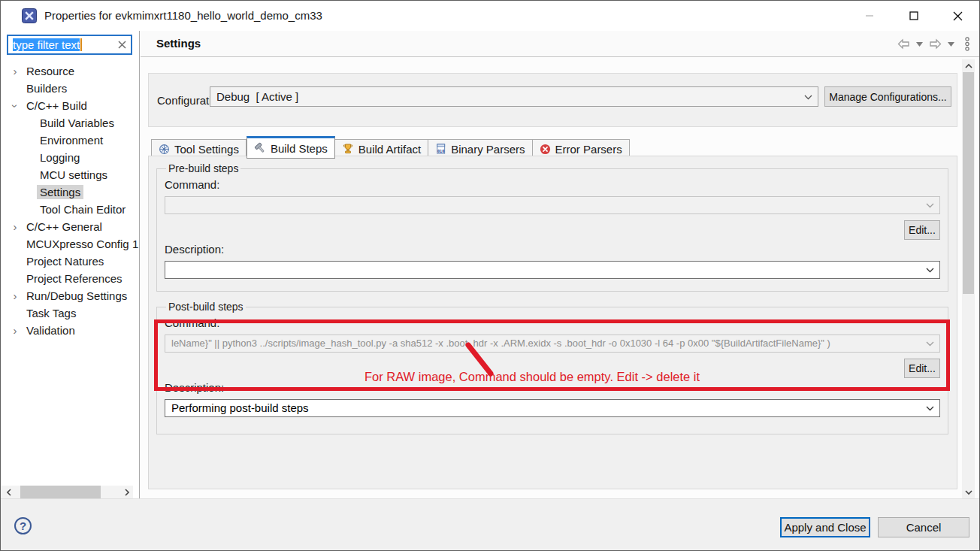 This screenshot has height=551, width=980. What do you see at coordinates (206, 307) in the screenshot?
I see `post-build-legend: Post-build steps` at bounding box center [206, 307].